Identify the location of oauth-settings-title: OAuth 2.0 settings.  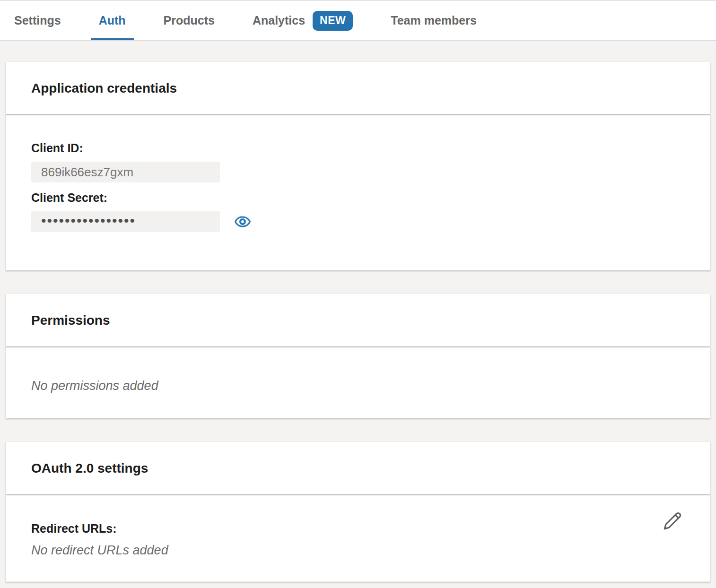
(90, 468).